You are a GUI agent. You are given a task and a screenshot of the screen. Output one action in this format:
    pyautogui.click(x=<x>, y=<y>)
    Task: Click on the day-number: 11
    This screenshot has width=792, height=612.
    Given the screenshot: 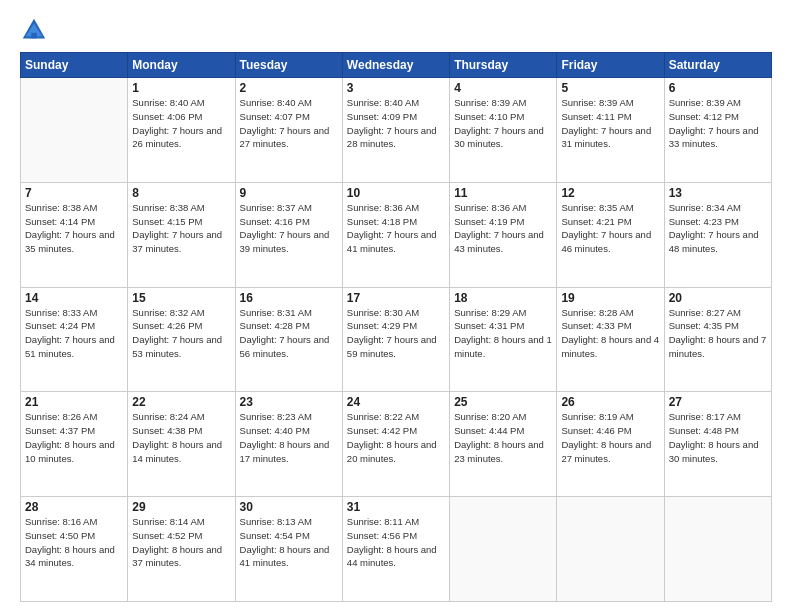 What is the action you would take?
    pyautogui.click(x=503, y=193)
    